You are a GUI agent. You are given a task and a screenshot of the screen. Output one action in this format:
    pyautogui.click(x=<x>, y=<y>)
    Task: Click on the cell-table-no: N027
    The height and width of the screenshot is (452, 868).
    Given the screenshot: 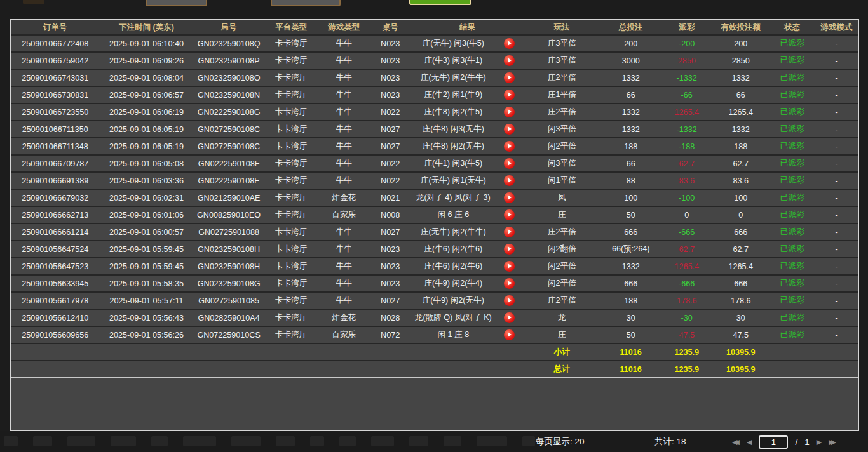 What is the action you would take?
    pyautogui.click(x=390, y=130)
    